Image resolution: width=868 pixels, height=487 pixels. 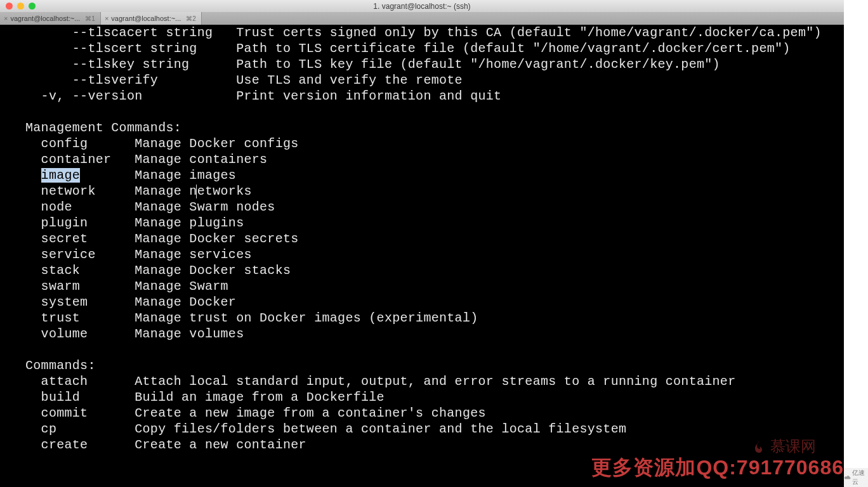 What do you see at coordinates (860, 477) in the screenshot?
I see `badge-label: 亿速云` at bounding box center [860, 477].